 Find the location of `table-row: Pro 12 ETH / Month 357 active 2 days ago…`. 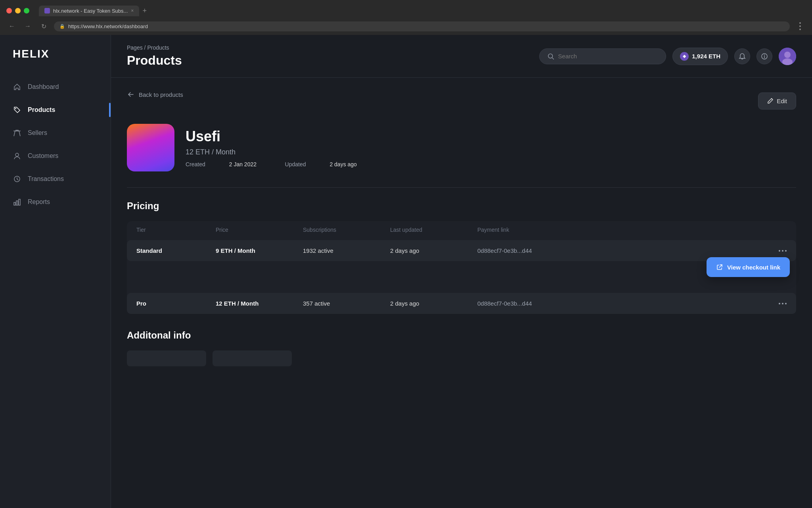

table-row: Pro 12 ETH / Month 357 active 2 days ago… is located at coordinates (462, 303).